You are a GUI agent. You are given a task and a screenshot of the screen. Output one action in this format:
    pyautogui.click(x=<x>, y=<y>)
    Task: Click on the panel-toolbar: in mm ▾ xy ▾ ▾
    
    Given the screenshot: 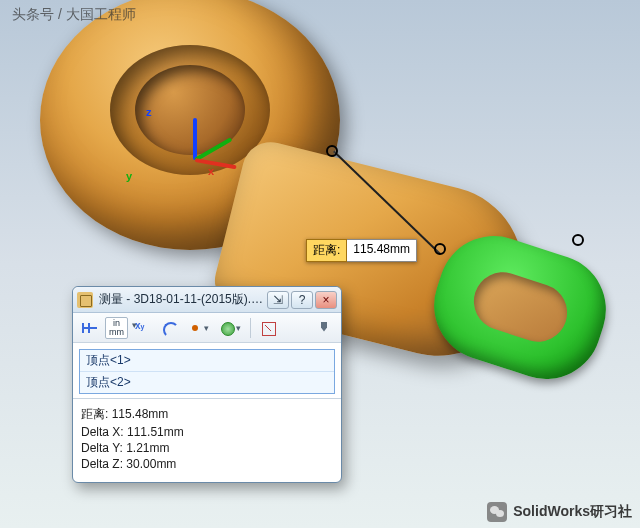 What is the action you would take?
    pyautogui.click(x=207, y=328)
    